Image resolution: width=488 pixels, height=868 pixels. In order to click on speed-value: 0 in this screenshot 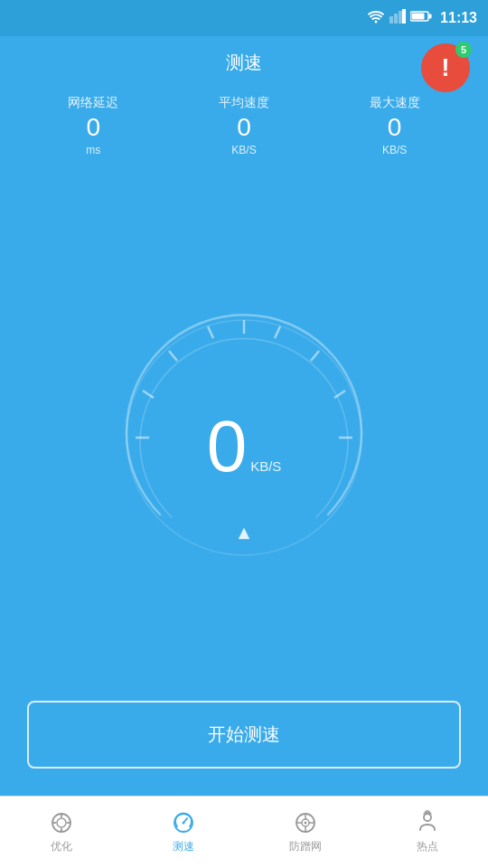, I will do `click(228, 447)`.